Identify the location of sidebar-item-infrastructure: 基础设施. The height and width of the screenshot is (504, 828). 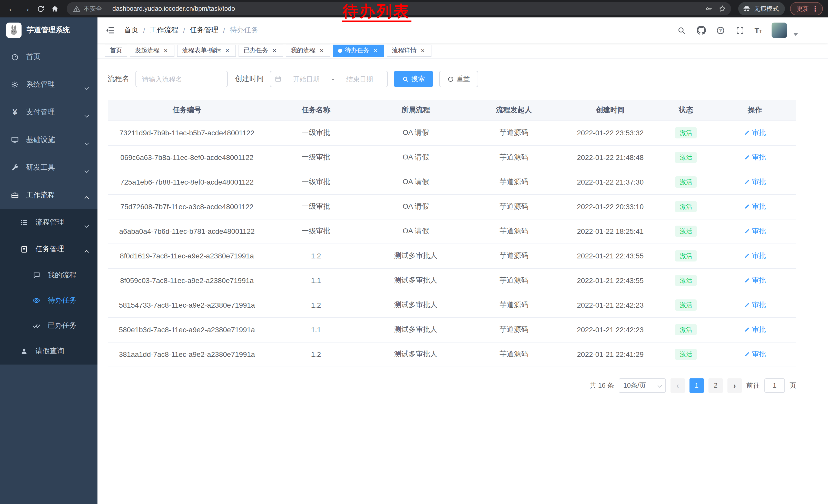
(49, 140).